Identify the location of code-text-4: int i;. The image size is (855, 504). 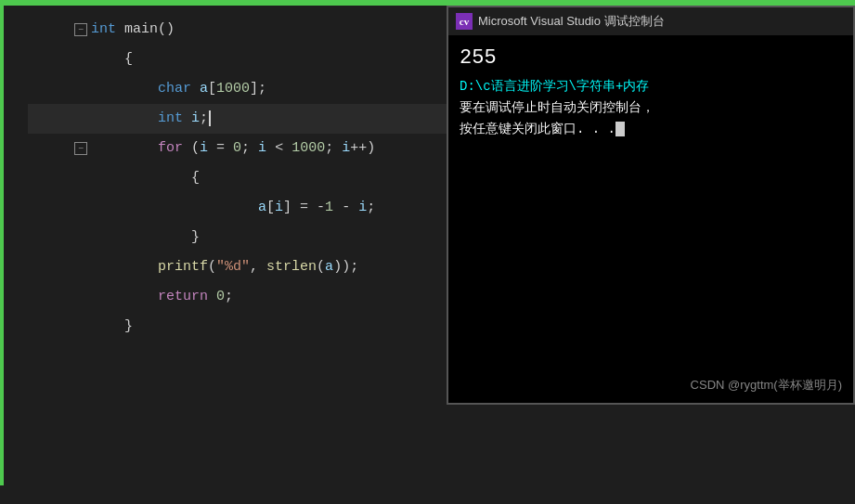
(150, 119).